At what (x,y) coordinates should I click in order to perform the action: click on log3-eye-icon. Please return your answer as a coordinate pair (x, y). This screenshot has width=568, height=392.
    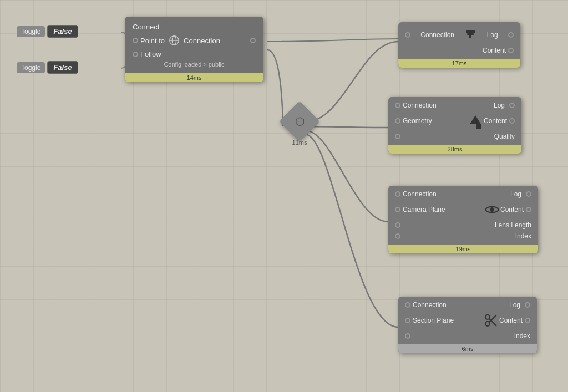
    Looking at the image, I should click on (492, 210).